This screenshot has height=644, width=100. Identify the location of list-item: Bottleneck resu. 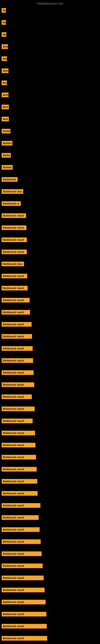
(50, 264).